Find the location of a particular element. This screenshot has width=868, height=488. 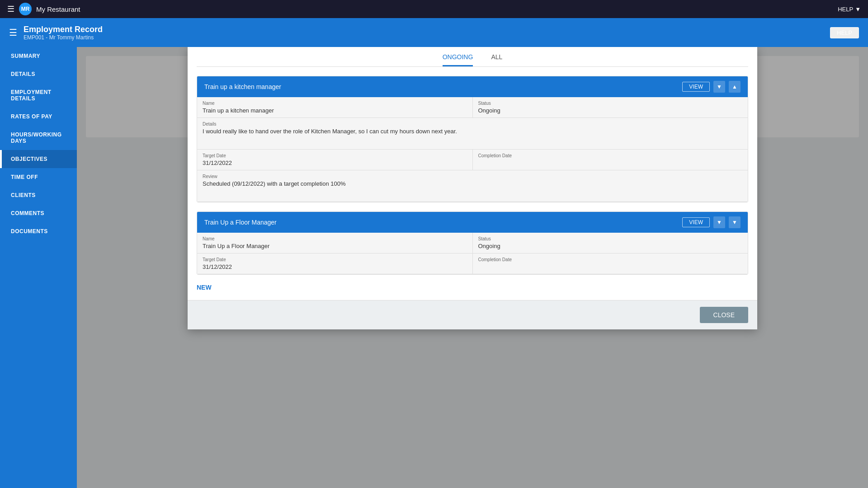

objective-2-completion-date-label: Completion Date is located at coordinates (610, 259).